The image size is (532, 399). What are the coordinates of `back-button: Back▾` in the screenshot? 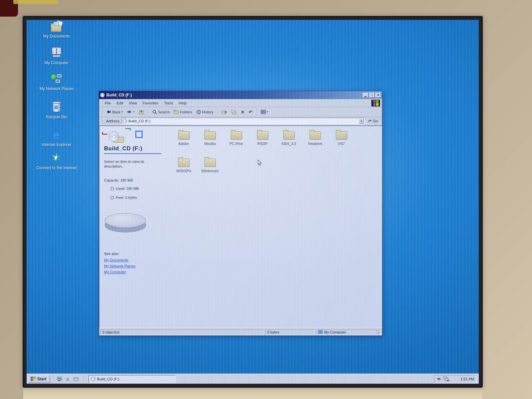 It's located at (114, 112).